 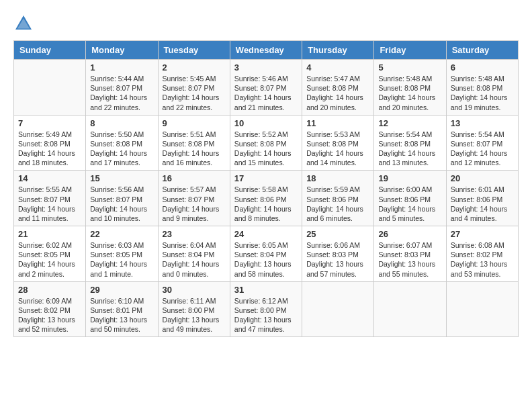 What do you see at coordinates (338, 67) in the screenshot?
I see `day-number: 4` at bounding box center [338, 67].